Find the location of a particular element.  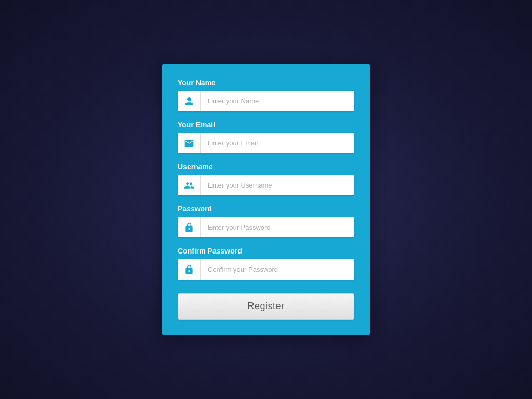

username-field-group: Username is located at coordinates (266, 179).